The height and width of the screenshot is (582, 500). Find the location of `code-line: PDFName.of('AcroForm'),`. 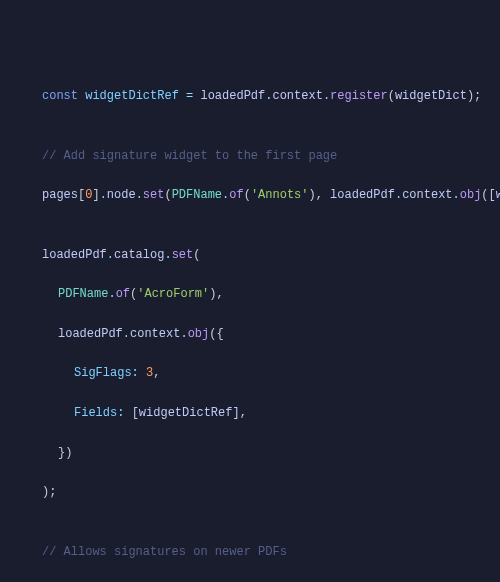

code-line: PDFName.of('AcroForm'), is located at coordinates (250, 295).